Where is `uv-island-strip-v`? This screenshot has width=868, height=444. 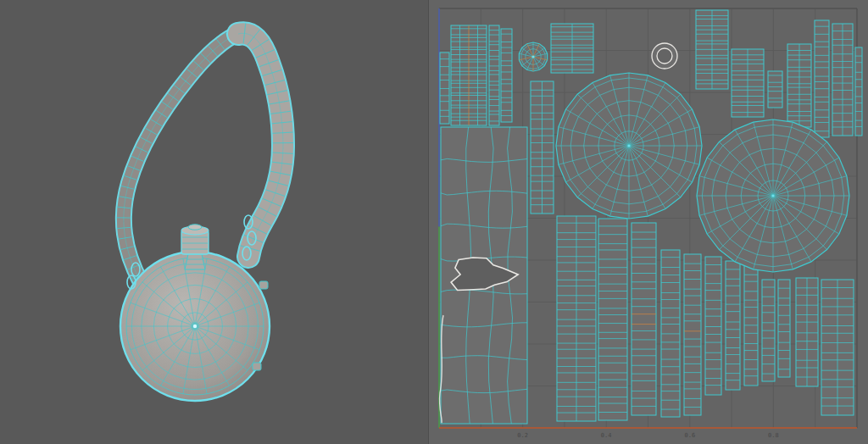 uv-island-strip-v is located at coordinates (799, 86).